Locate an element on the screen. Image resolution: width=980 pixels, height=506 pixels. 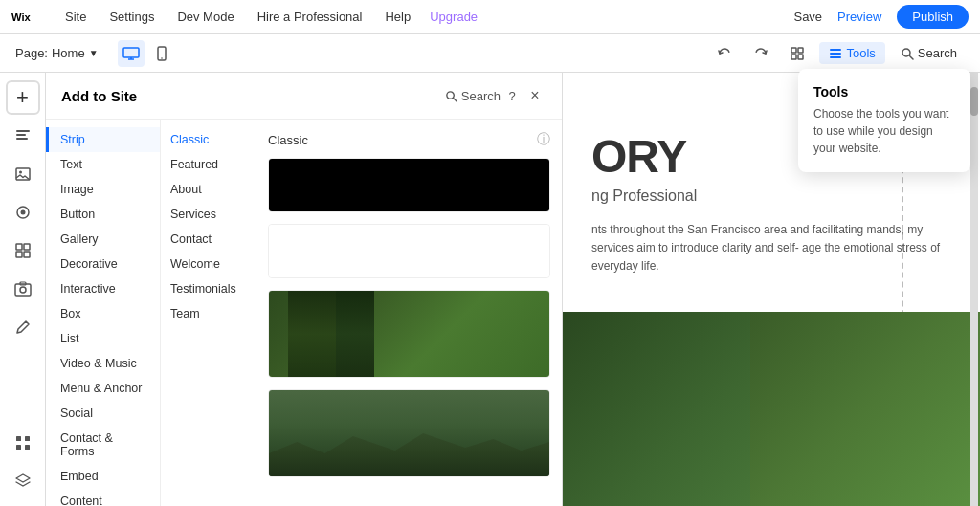
subcategory-services: Services is located at coordinates (209, 214).